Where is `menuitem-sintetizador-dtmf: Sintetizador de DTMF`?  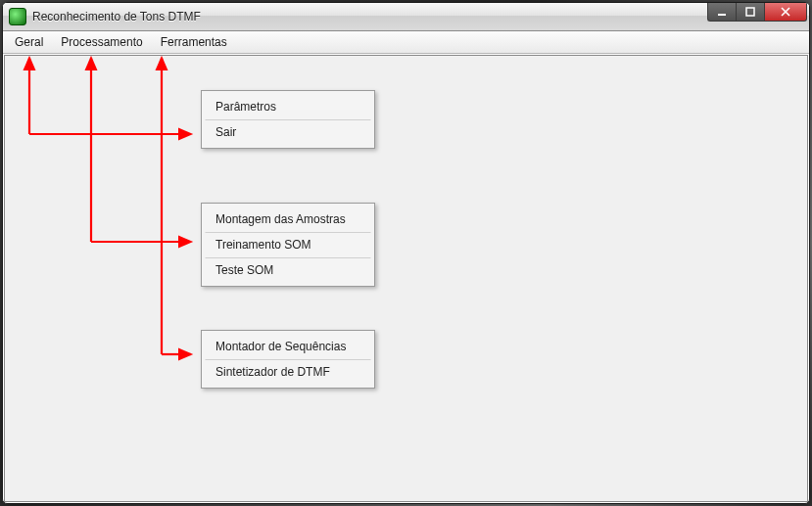 menuitem-sintetizador-dtmf: Sintetizador de DTMF is located at coordinates (288, 372).